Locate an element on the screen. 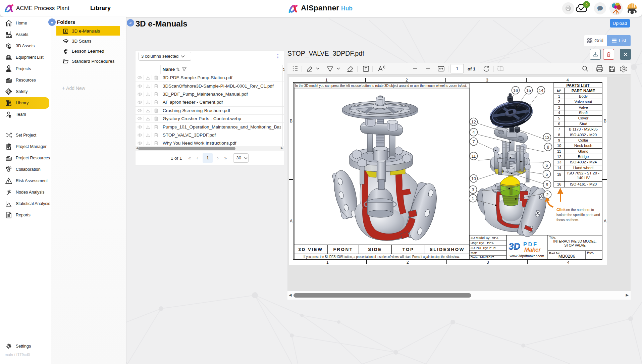  svg-text: SIDE is located at coordinates (375, 250).